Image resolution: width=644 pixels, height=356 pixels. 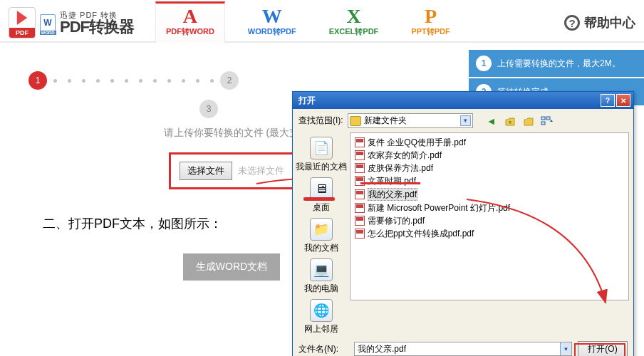 What do you see at coordinates (272, 23) in the screenshot?
I see `tab-word2pdf: W WORD转PDF` at bounding box center [272, 23].